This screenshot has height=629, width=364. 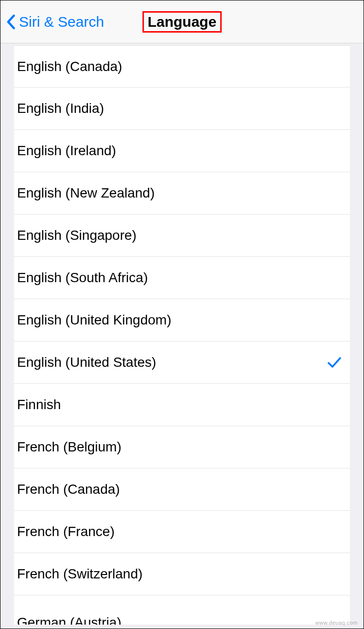 What do you see at coordinates (66, 532) in the screenshot?
I see `language-label: French (France)` at bounding box center [66, 532].